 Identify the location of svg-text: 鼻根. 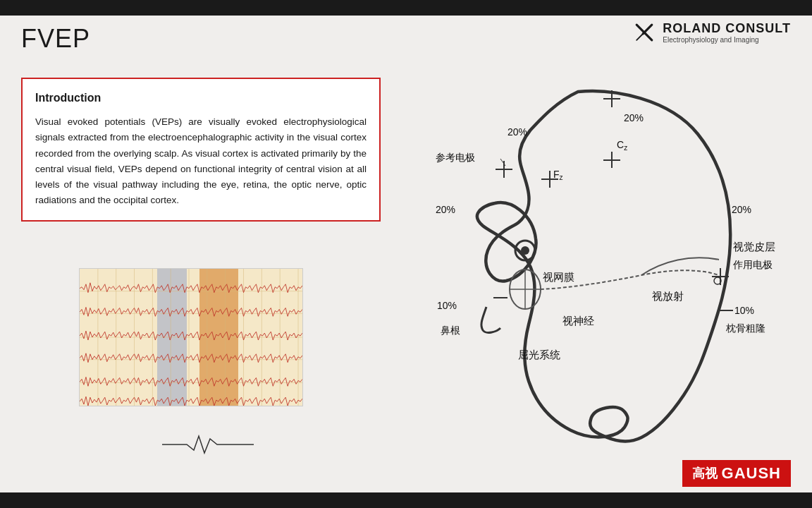
(450, 330).